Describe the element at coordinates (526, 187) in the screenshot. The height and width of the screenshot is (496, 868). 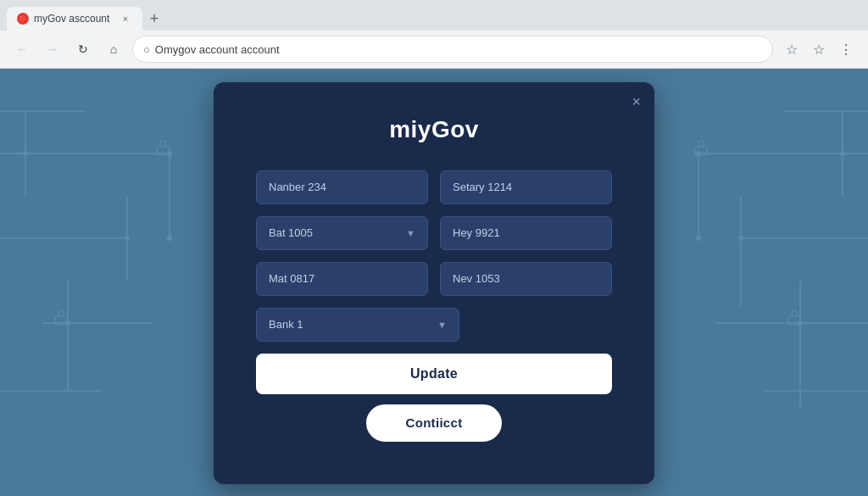
I see `salary-input` at that location.